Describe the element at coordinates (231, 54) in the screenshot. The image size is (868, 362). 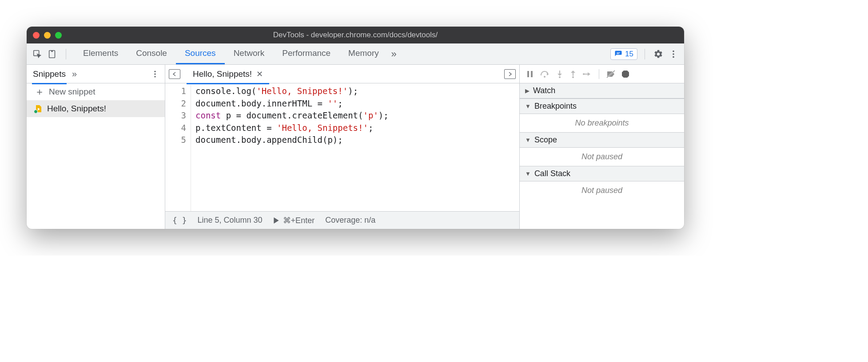
I see `panel-tabs: ElementsConsoleSourcesNetworkPerformance…` at that location.